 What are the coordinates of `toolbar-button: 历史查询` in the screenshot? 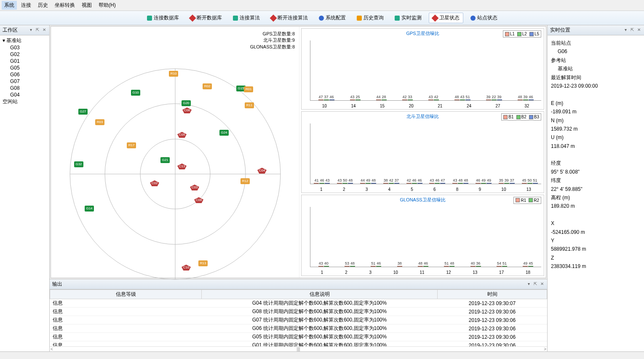 It's located at (370, 18).